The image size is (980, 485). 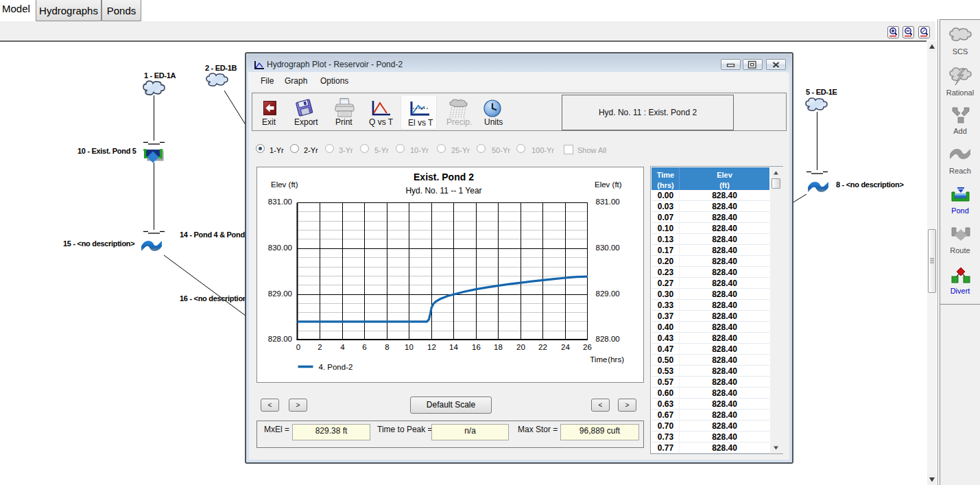 What do you see at coordinates (565, 347) in the screenshot?
I see `svg-text: 24` at bounding box center [565, 347].